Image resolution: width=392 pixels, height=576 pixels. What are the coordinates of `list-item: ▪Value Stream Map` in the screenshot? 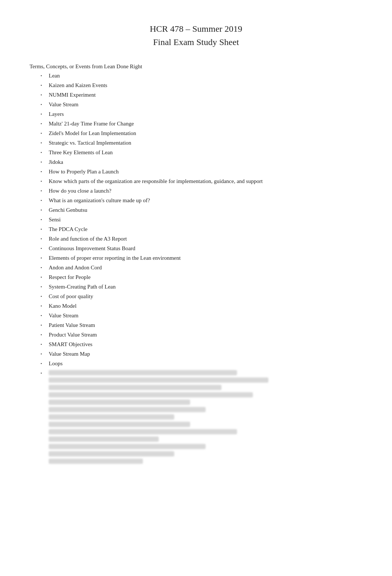 It's located at (196, 354).